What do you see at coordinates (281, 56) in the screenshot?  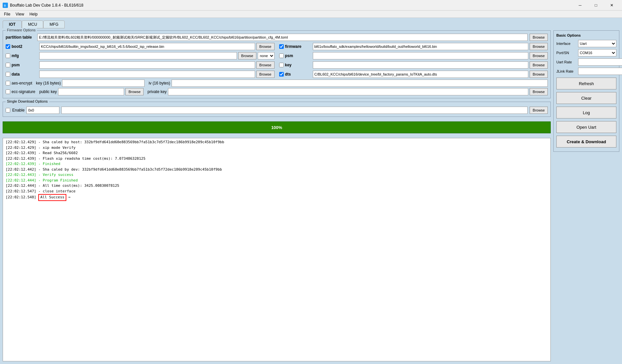 I see `psm-checkbox` at bounding box center [281, 56].